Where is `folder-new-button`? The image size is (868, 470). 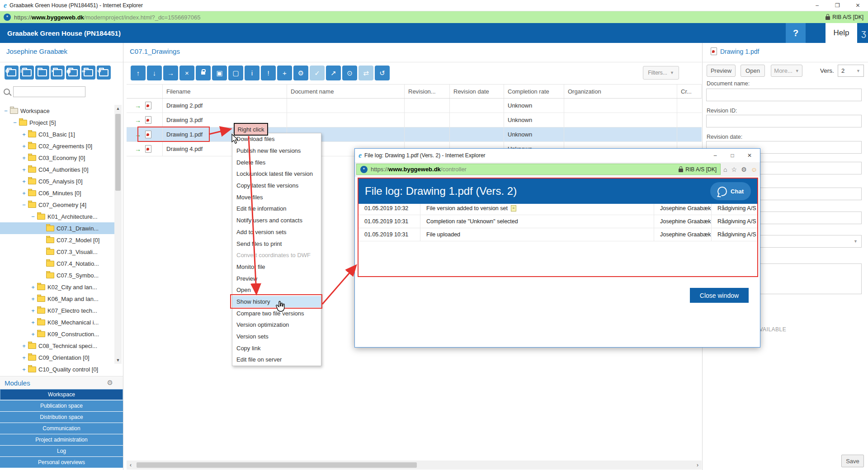
folder-new-button is located at coordinates (42, 72).